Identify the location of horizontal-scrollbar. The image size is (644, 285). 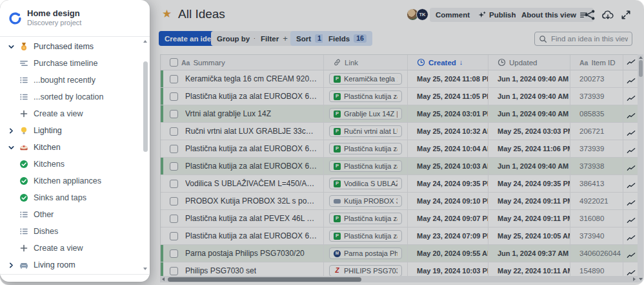
(399, 279).